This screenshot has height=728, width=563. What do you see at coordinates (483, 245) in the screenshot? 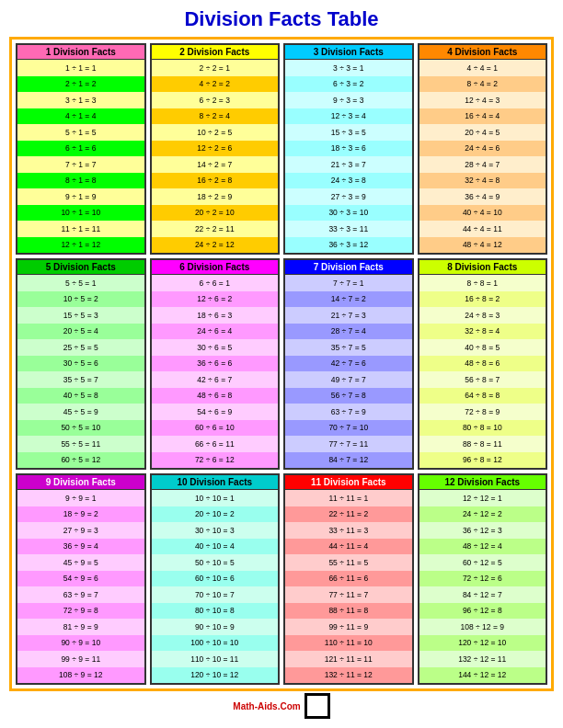
I see `fact-row: 48 ÷ 4 = 12` at bounding box center [483, 245].